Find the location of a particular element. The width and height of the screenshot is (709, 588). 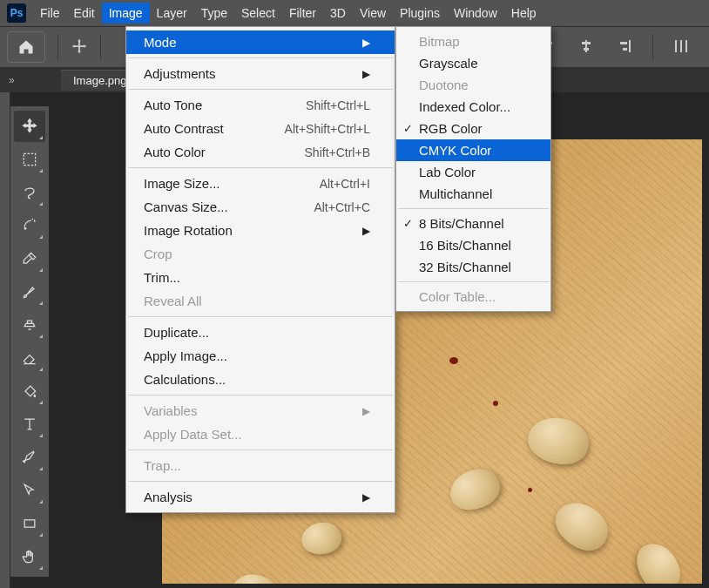

expand-panels-handle: » is located at coordinates (17, 80).